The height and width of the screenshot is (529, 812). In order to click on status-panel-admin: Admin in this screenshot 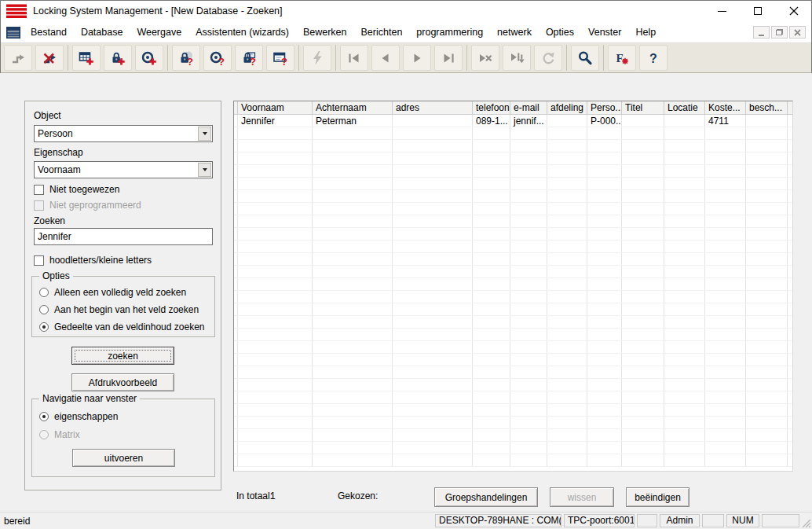, I will do `click(680, 520)`.